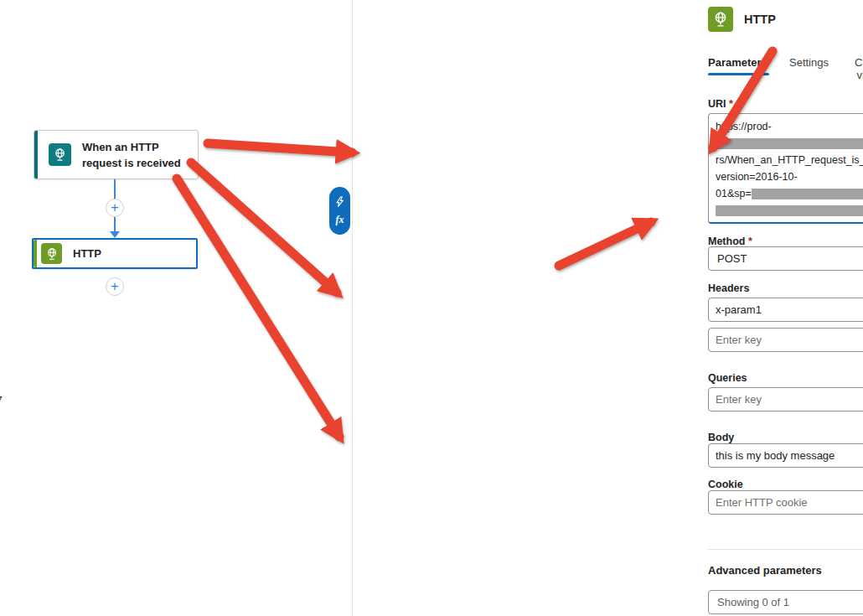 This screenshot has width=863, height=616. What do you see at coordinates (786, 399) in the screenshot?
I see `query-key-input` at bounding box center [786, 399].